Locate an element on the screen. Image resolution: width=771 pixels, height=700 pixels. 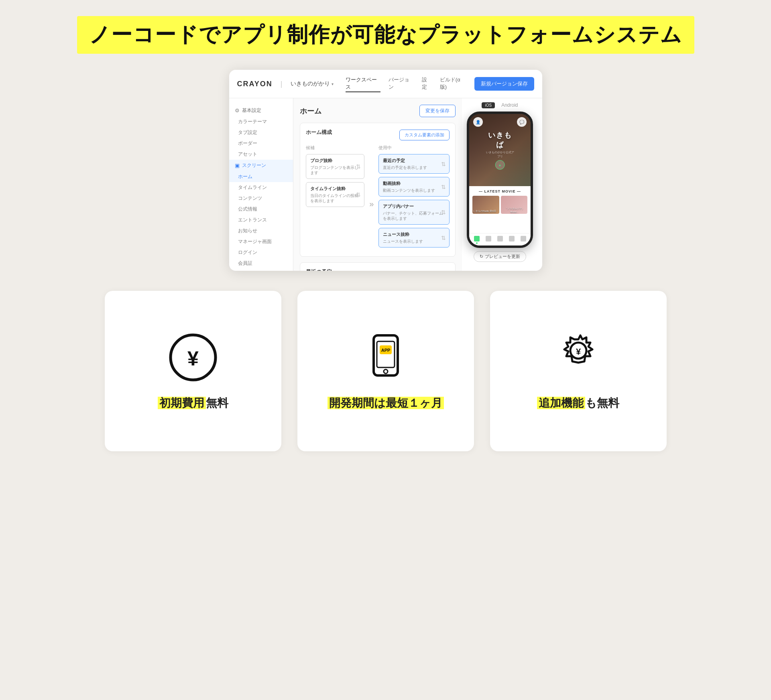
schedule-nav-icon is located at coordinates (500, 239).